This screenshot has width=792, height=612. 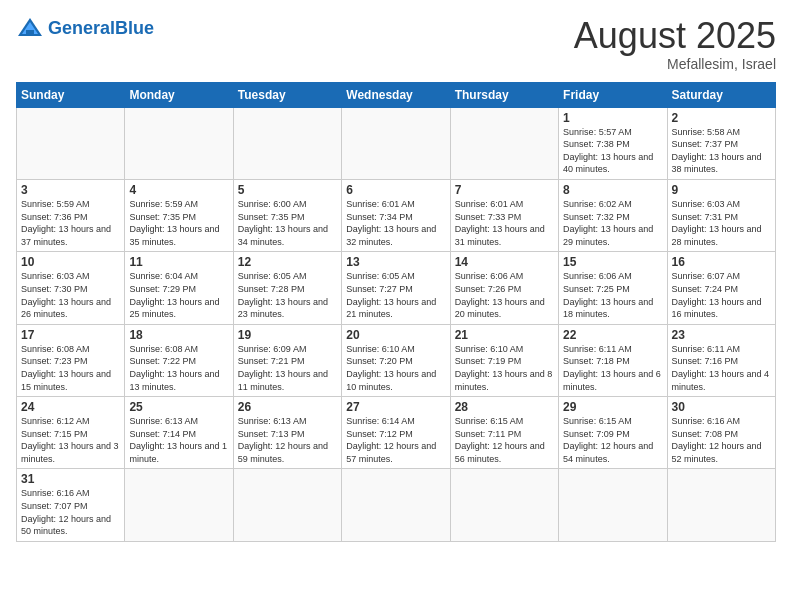 I want to click on table-row: 29Sunrise: 6:15 AMSunset: 7:09 PMDayligh…, so click(x=613, y=433).